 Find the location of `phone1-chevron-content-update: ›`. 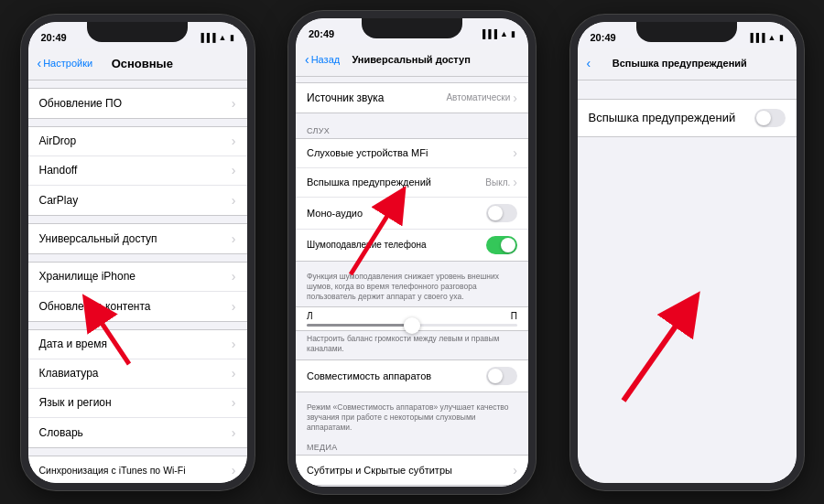

phone1-chevron-content-update: › is located at coordinates (234, 306).